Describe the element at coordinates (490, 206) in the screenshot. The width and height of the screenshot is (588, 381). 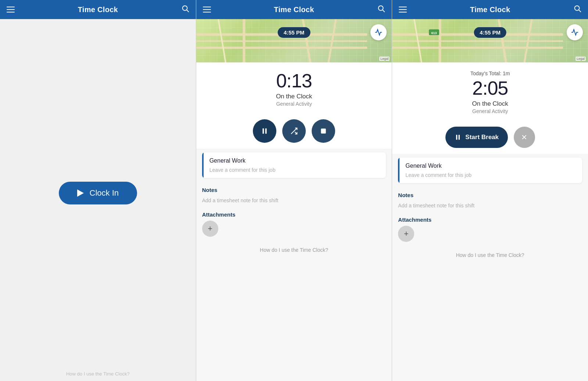
I see `notes-placeholder-3: Add a timesheet note for this shift` at that location.